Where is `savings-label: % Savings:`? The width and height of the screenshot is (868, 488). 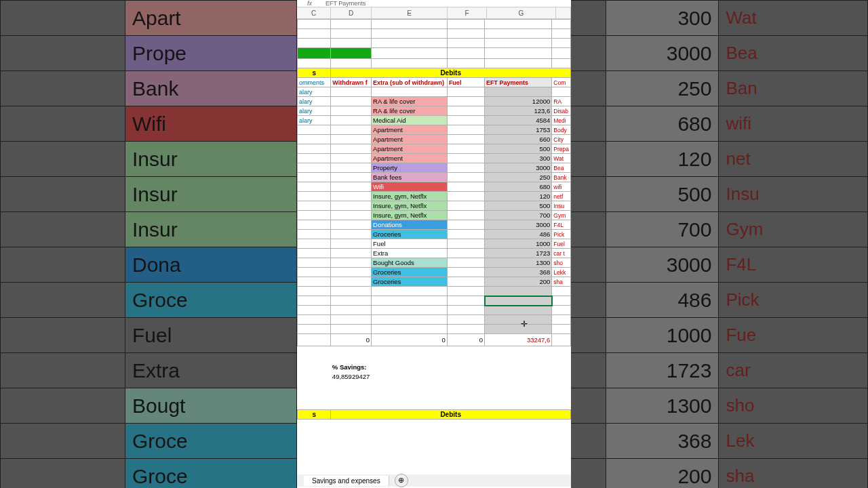
savings-label: % Savings: is located at coordinates (389, 367).